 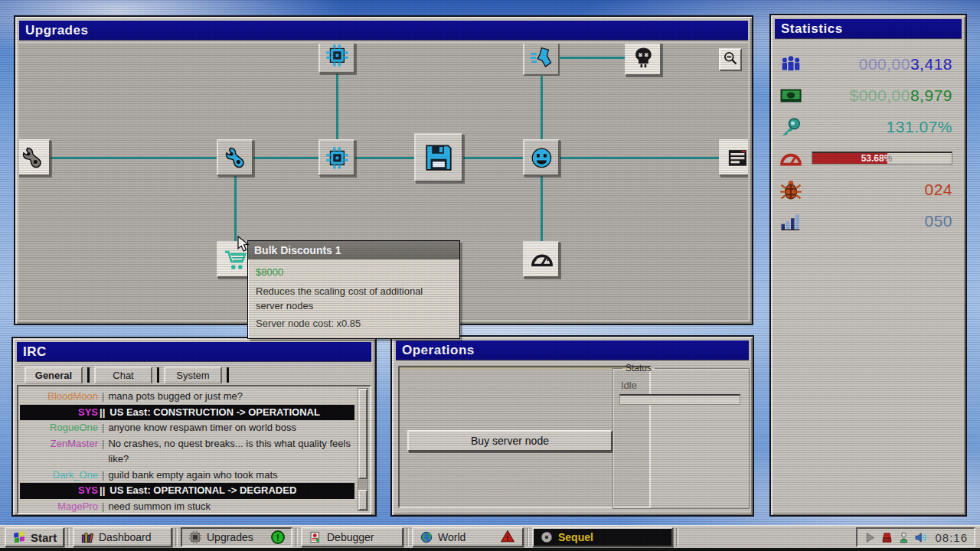 What do you see at coordinates (612, 537) in the screenshot?
I see `taskbar-button-label: Sequel` at bounding box center [612, 537].